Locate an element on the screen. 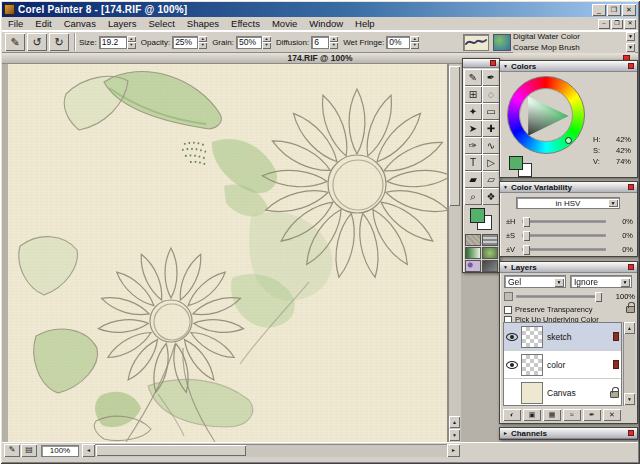 The height and width of the screenshot is (464, 640). new-layer-mask-icon: ▦ is located at coordinates (552, 415).